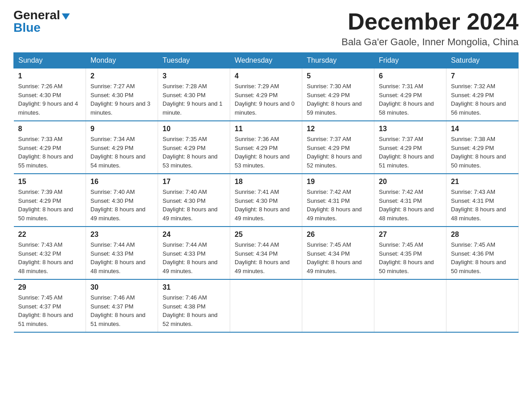 The width and height of the screenshot is (532, 411). Describe the element at coordinates (338, 182) in the screenshot. I see `day-number: 19` at that location.